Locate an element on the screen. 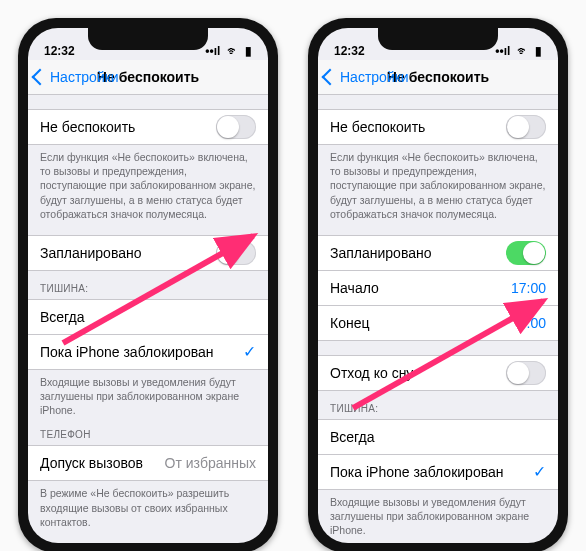 The image size is (586, 551). bedtime-row: Отход ко сну is located at coordinates (438, 373).